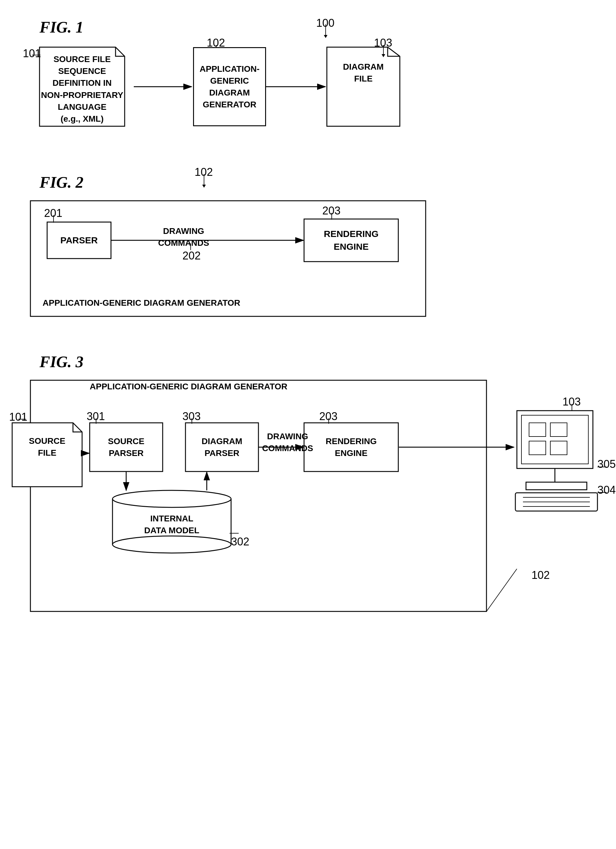 The height and width of the screenshot is (849, 616). What do you see at coordinates (230, 87) in the screenshot?
I see `fig1-app-generic-box: APPLICATION-GENERICDIAGRAMGENERATOR` at bounding box center [230, 87].